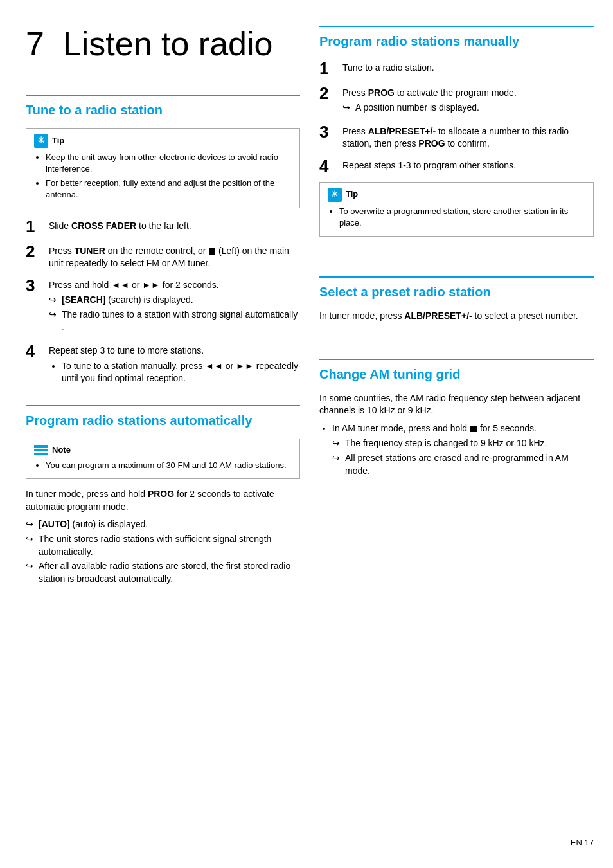 The height and width of the screenshot is (868, 613). I want to click on tune-step-3: 3 Press and hold ◄◄ or ►► for 2 seconds.…, so click(163, 306).